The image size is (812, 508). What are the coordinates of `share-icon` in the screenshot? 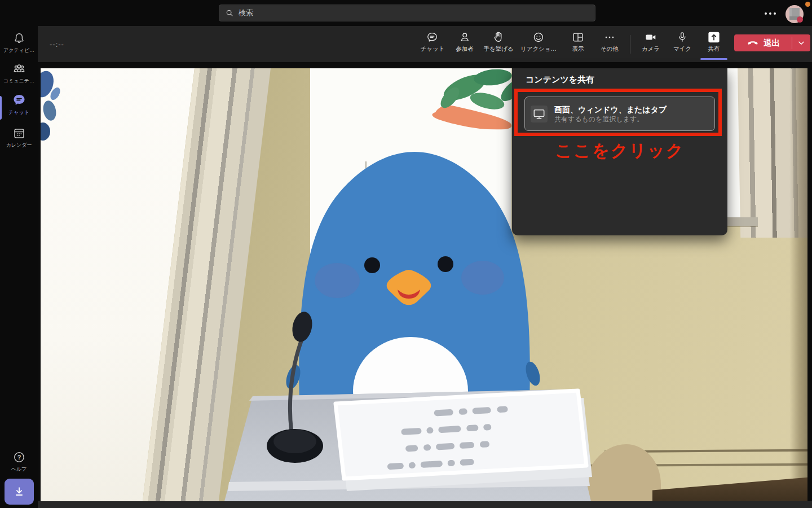 It's located at (714, 37).